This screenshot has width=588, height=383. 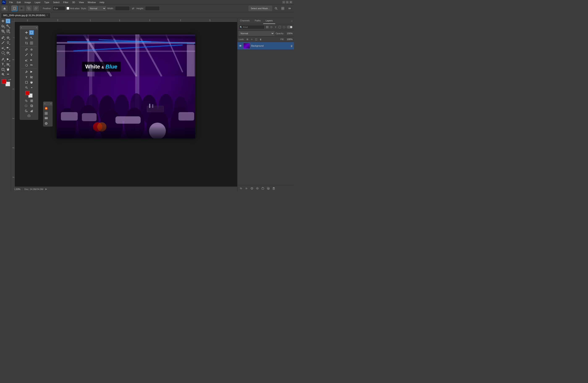 What do you see at coordinates (21, 28) in the screenshot?
I see `toolbox-collapse-button: «` at bounding box center [21, 28].